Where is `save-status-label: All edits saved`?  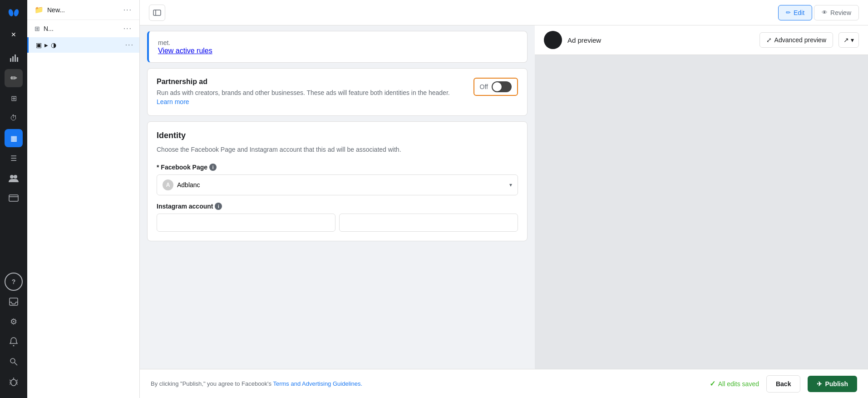 save-status-label: All edits saved is located at coordinates (739, 384).